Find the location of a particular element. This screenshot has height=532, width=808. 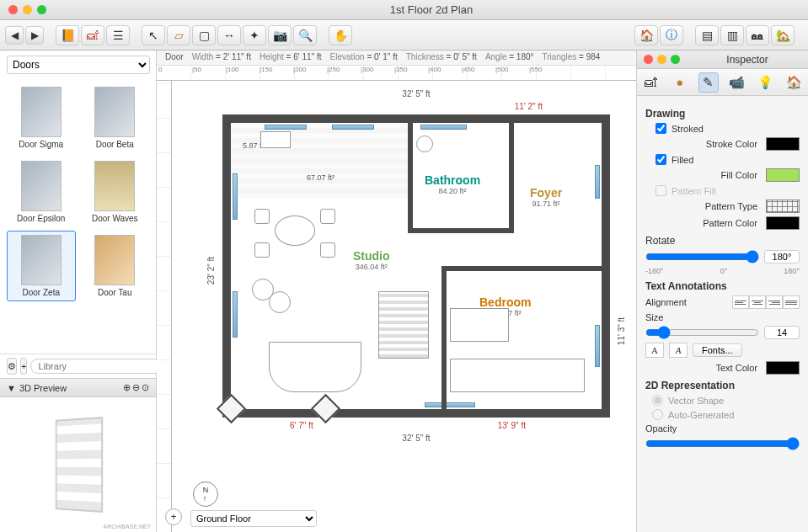

room-studio-label: Studio346.04 ft² is located at coordinates (372, 260).